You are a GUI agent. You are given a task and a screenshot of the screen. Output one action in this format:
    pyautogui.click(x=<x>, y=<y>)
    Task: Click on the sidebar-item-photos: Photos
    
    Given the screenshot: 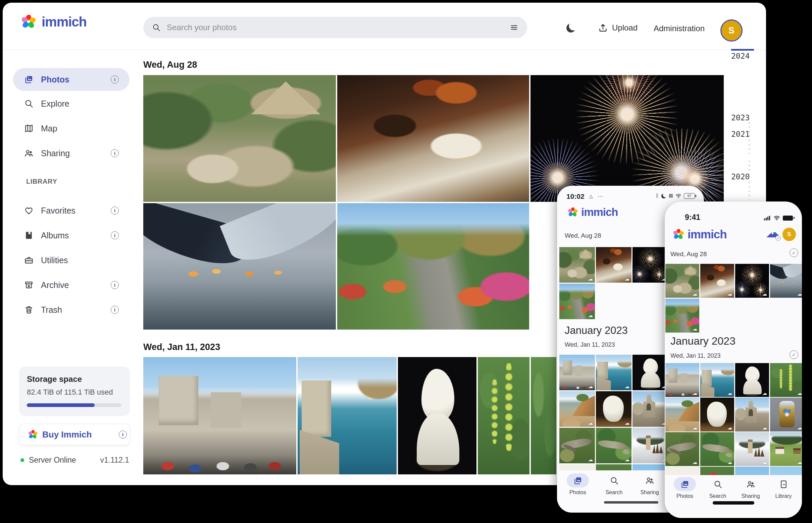 What is the action you would take?
    pyautogui.click(x=71, y=79)
    